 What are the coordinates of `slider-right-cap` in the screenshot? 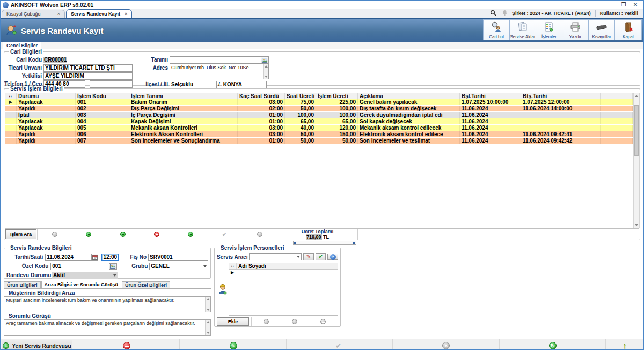 It's located at (354, 243).